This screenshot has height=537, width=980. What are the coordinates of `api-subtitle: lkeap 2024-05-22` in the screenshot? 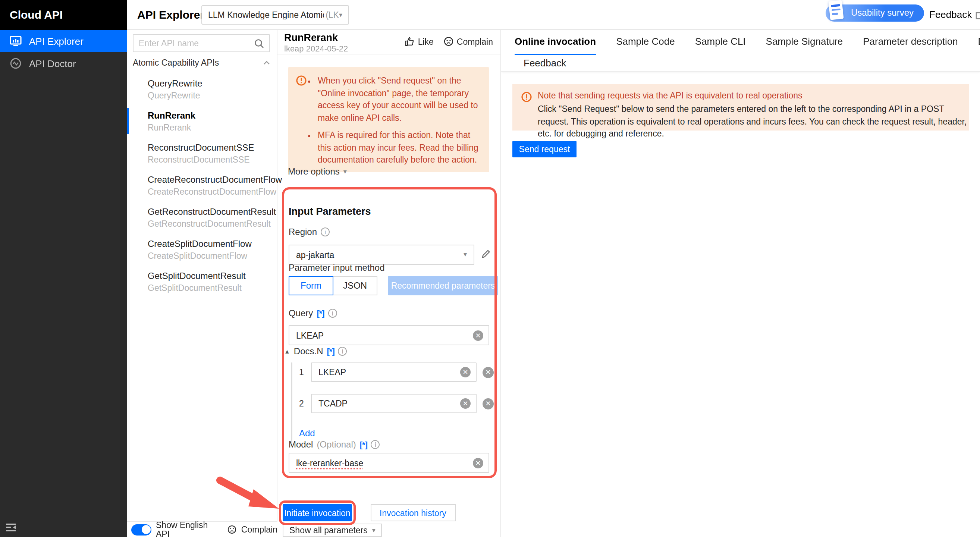 It's located at (316, 49).